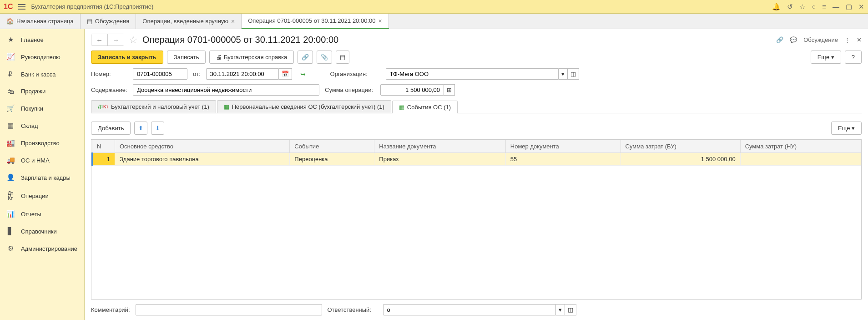 This screenshot has height=320, width=868. Describe the element at coordinates (45, 21) in the screenshot. I see `tab-label: Начальная страница` at that location.